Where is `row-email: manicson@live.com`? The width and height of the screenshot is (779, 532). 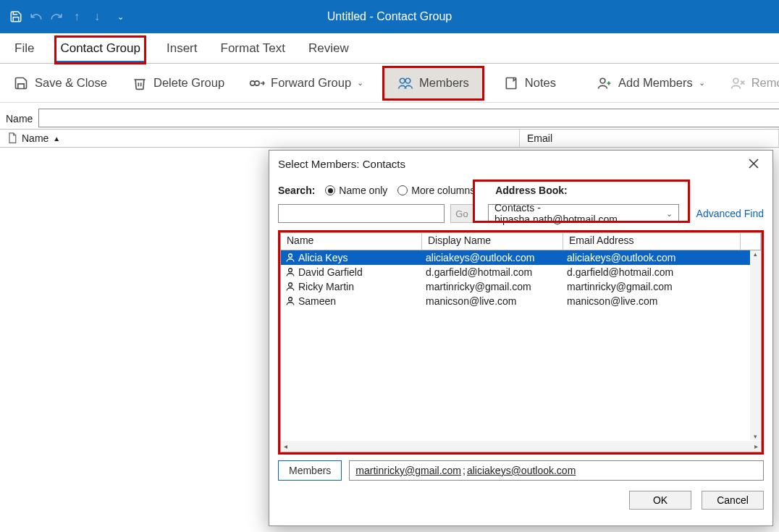 row-email: manicson@live.com is located at coordinates (664, 301).